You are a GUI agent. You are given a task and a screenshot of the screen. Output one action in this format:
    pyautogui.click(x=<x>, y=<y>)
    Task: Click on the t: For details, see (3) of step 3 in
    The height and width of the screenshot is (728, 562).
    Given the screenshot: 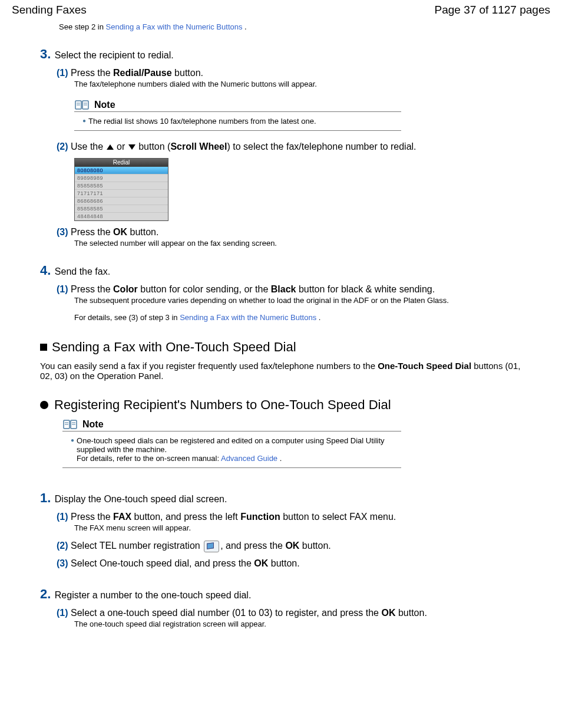 What is the action you would take?
    pyautogui.click(x=127, y=317)
    